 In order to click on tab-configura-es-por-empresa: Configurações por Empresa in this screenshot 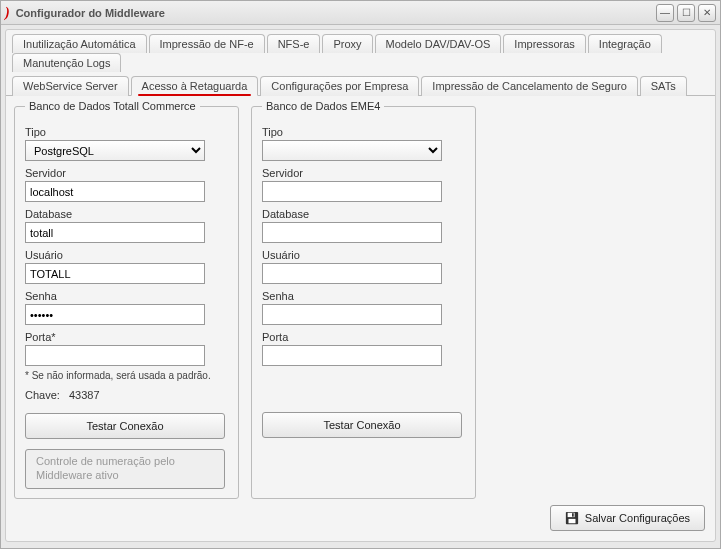, I will do `click(340, 86)`.